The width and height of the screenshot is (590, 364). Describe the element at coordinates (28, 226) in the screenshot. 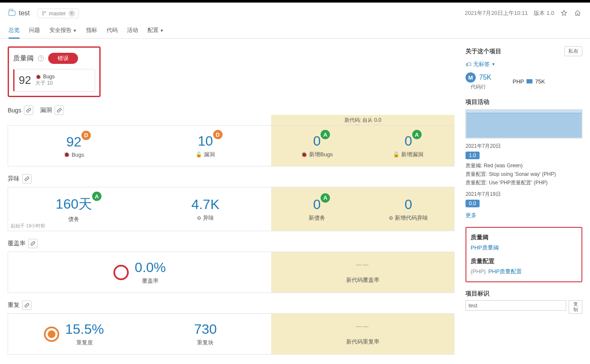

I see `debt-footnote: 起始于 18小时前` at that location.